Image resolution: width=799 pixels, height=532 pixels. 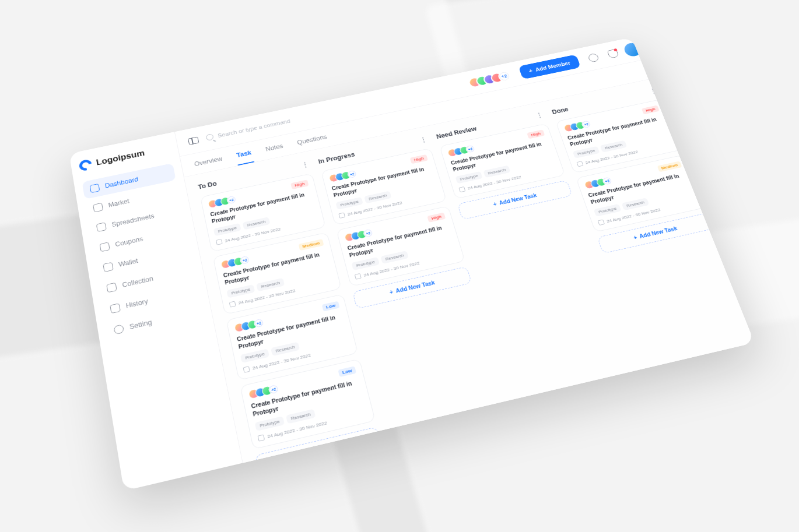 What do you see at coordinates (194, 141) in the screenshot?
I see `panel-toggle-icon` at bounding box center [194, 141].